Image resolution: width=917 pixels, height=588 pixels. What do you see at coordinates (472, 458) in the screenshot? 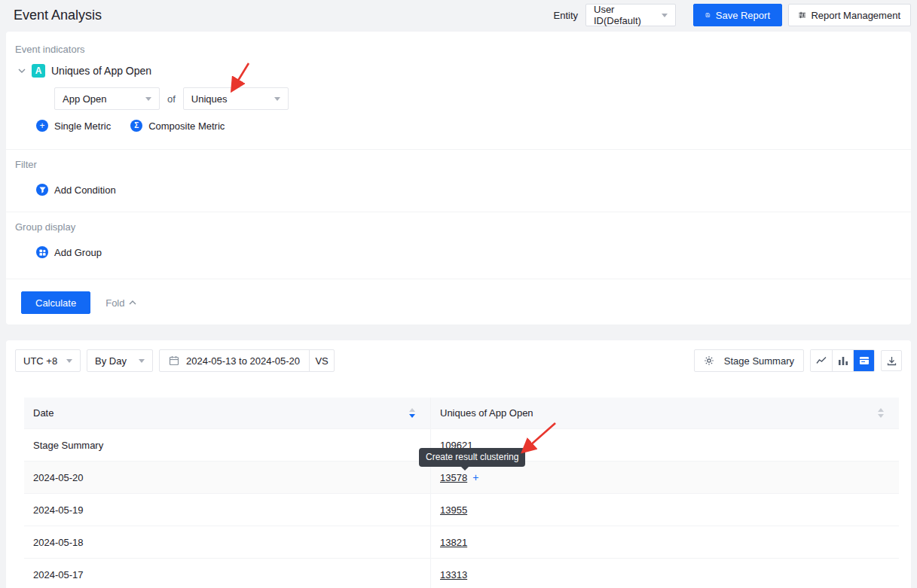
I see `create-result-clustering-tooltip: Create result clustering` at bounding box center [472, 458].